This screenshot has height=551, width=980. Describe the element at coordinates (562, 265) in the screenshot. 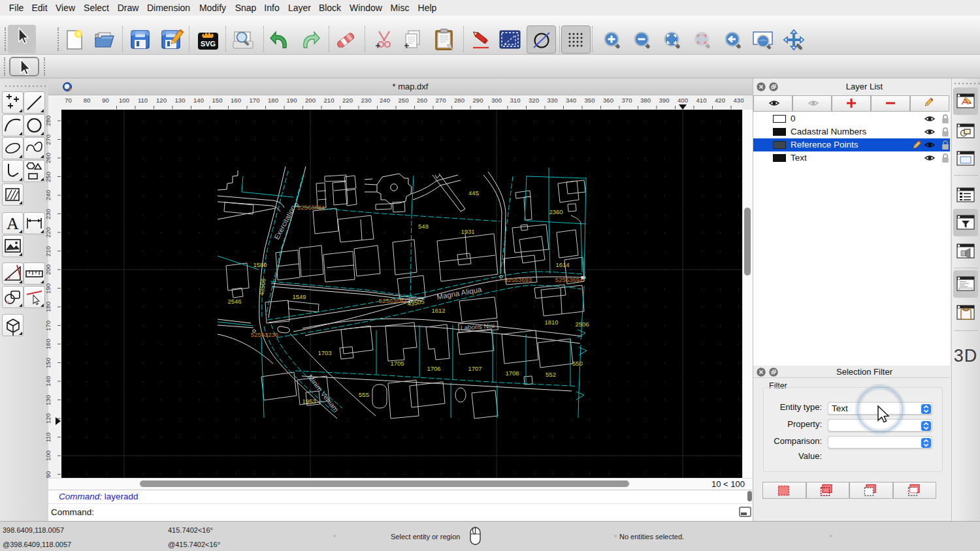

I see `svg-text: 1614` at that location.